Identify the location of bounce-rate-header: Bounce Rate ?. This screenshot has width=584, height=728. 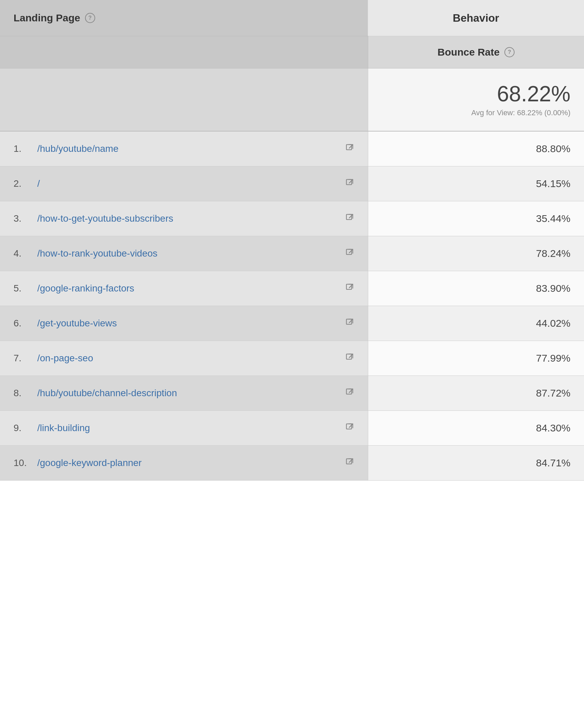
(476, 52).